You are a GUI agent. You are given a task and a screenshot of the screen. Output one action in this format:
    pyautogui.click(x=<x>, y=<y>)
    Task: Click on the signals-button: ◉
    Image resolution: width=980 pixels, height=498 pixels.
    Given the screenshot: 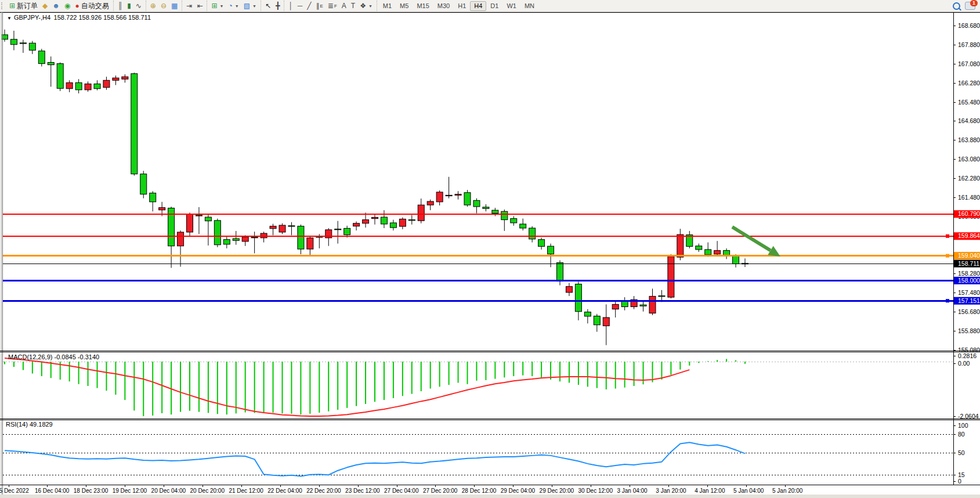 What is the action you would take?
    pyautogui.click(x=67, y=6)
    